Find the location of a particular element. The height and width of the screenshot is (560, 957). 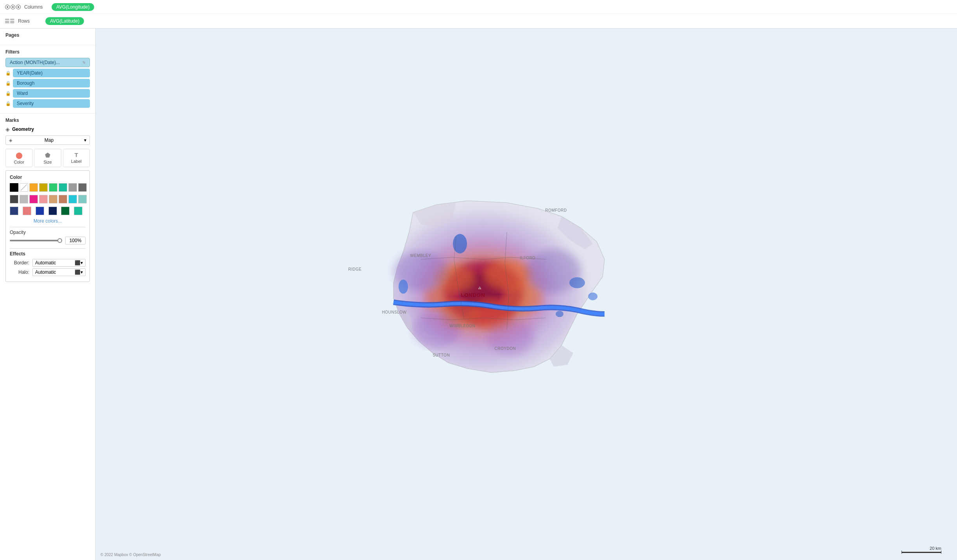

effects-title: Effects is located at coordinates (48, 254).